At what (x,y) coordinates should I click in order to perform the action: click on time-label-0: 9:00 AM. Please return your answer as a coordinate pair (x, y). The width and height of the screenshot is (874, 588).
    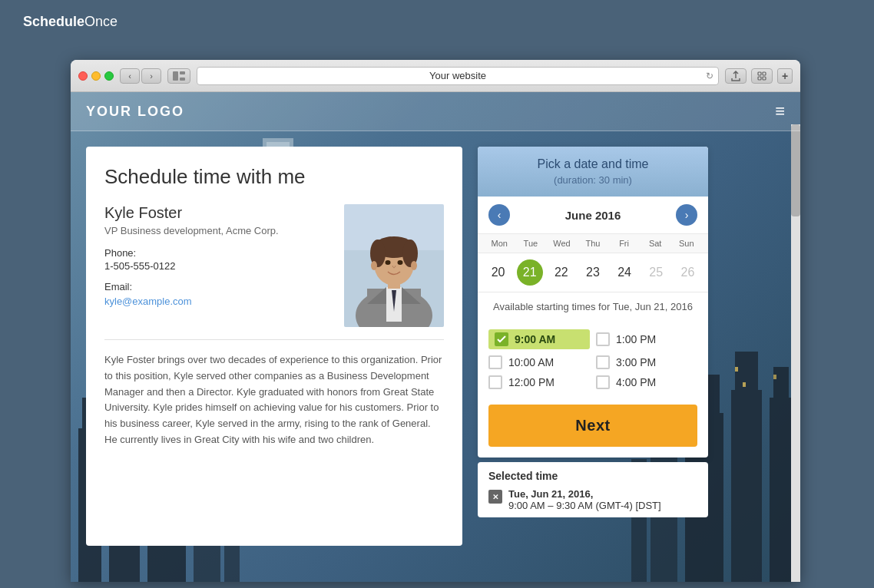
    Looking at the image, I should click on (535, 339).